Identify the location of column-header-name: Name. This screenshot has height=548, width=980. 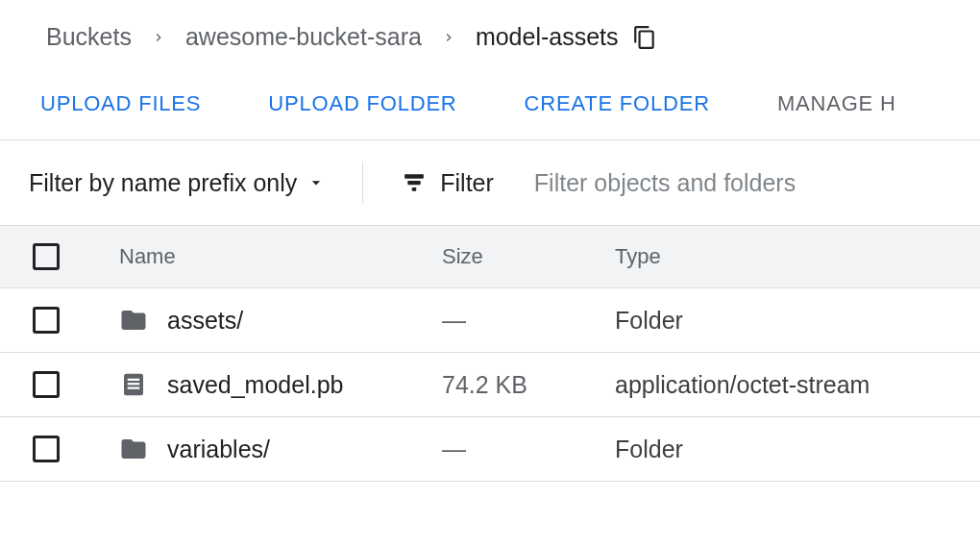
(281, 257).